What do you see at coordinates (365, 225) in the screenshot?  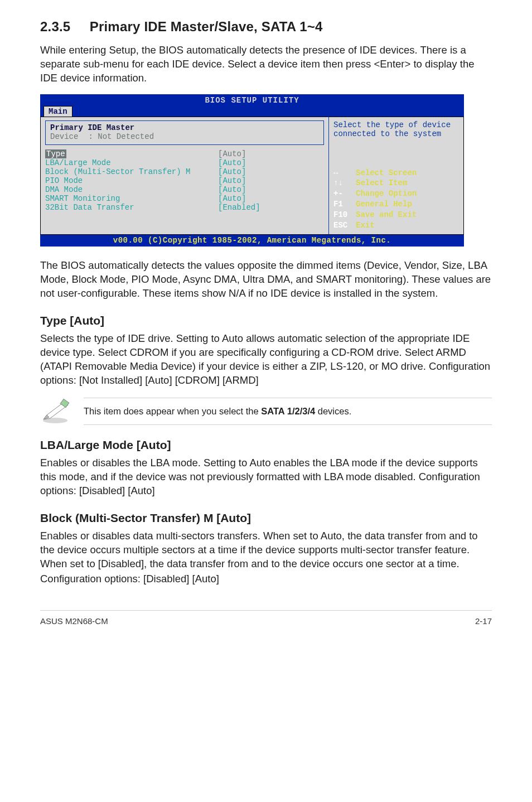 I see `bios-key-desc: Exit` at bounding box center [365, 225].